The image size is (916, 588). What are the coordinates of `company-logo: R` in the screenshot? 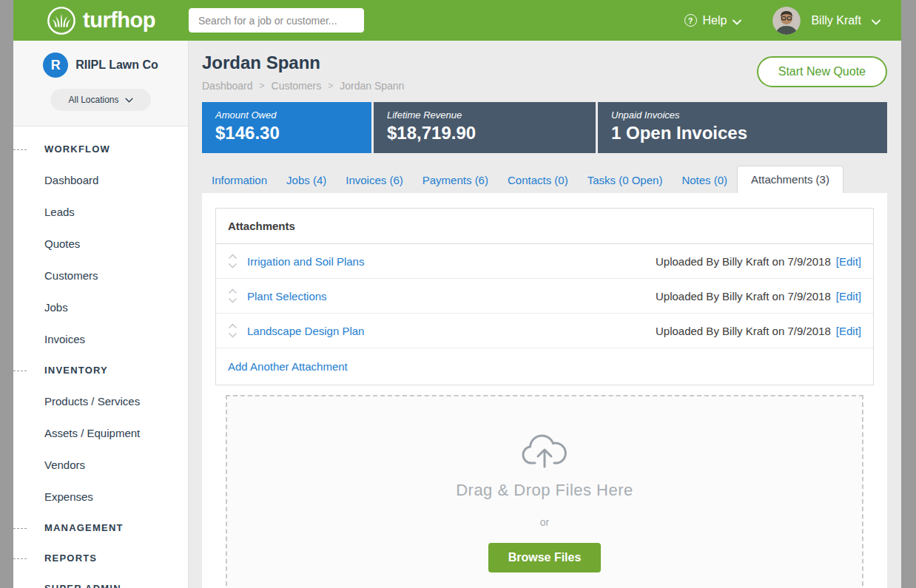 It's located at (55, 65).